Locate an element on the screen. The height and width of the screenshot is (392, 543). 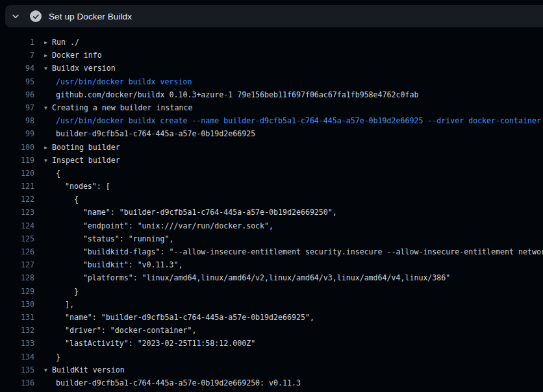
log-line-body: ▼Creating a new builder instance is located at coordinates (118, 108).